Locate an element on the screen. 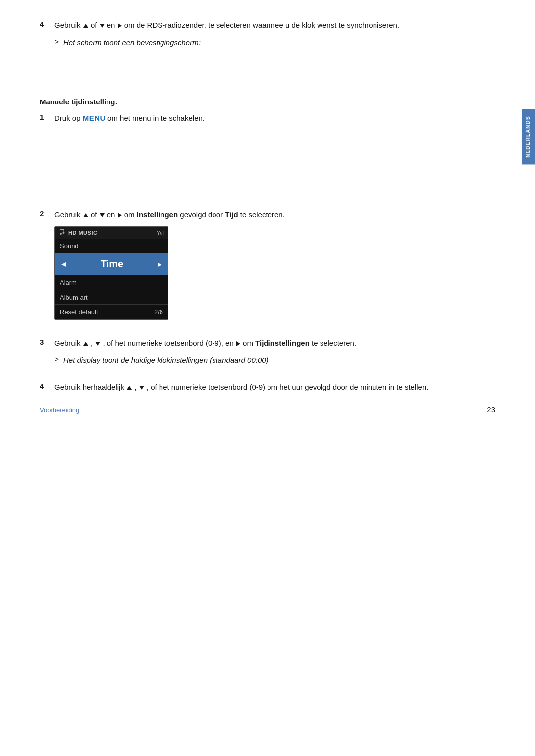 This screenshot has width=535, height=756. triangle-right-icon is located at coordinates (120, 26).